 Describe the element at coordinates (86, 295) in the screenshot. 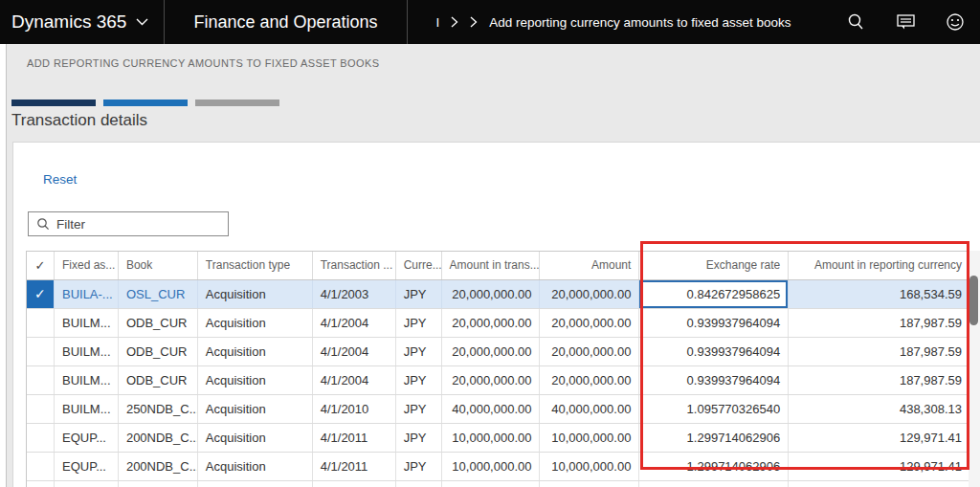

I see `cell-fixed_asset: BUILA-...` at that location.